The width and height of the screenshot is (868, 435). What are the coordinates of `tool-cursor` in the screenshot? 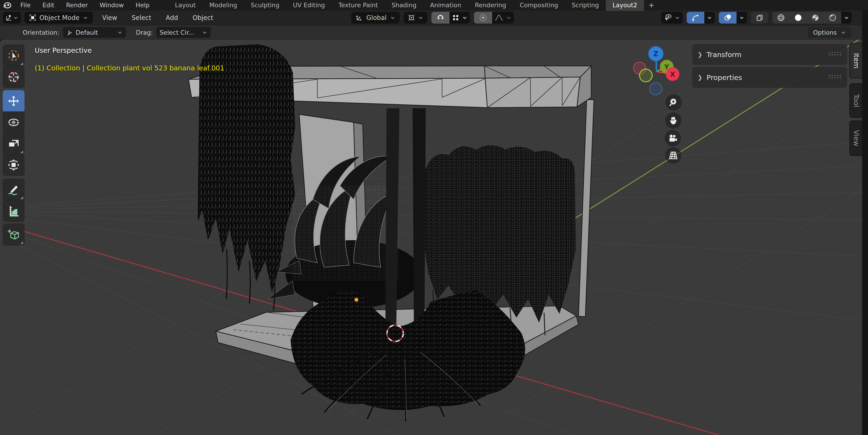 It's located at (13, 77).